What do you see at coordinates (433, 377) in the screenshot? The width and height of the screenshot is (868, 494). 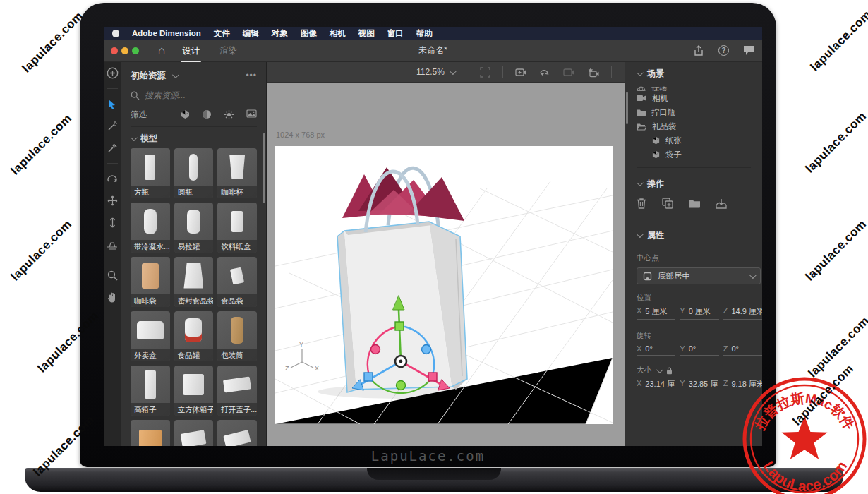 I see `gizmo-x-scale-handle` at bounding box center [433, 377].